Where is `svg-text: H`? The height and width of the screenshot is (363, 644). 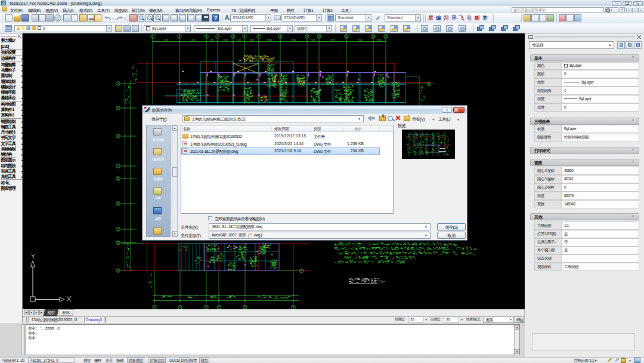
svg-text: H is located at coordinates (118, 109).